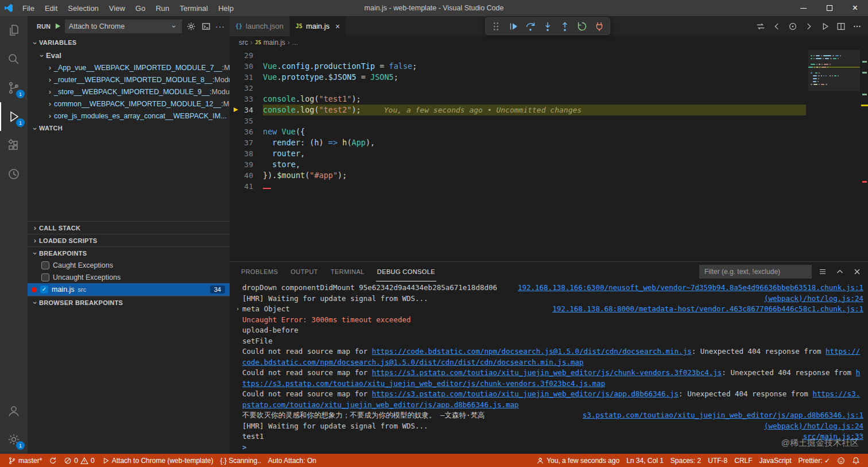  I want to click on maximize-panel-icon, so click(840, 272).